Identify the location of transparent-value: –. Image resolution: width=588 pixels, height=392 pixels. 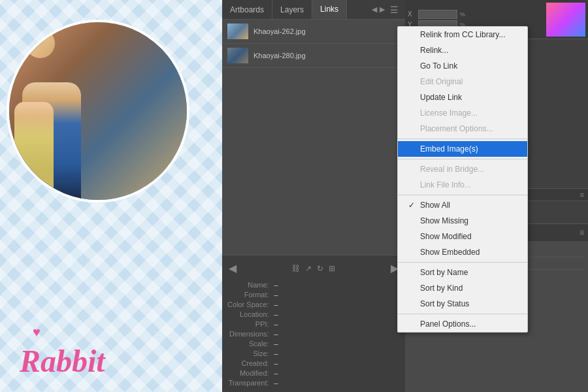
(337, 383).